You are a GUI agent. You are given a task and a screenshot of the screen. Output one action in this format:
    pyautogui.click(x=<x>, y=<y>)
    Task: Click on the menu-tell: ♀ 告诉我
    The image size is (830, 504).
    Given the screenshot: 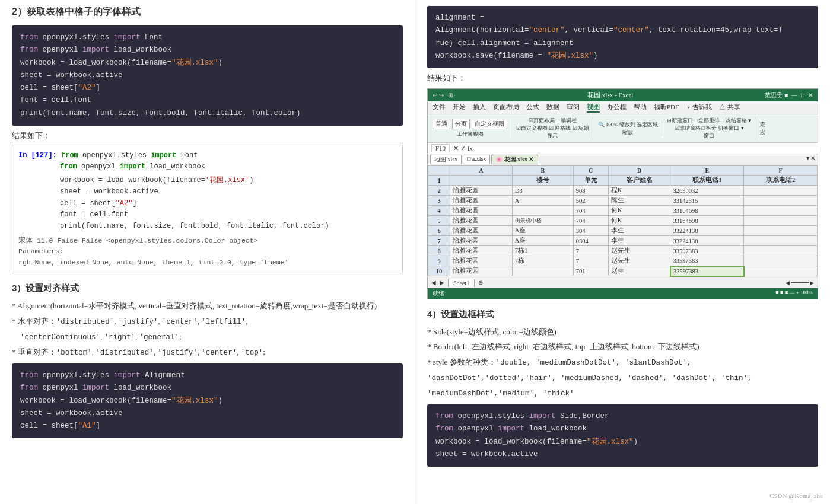 What is the action you would take?
    pyautogui.click(x=699, y=108)
    